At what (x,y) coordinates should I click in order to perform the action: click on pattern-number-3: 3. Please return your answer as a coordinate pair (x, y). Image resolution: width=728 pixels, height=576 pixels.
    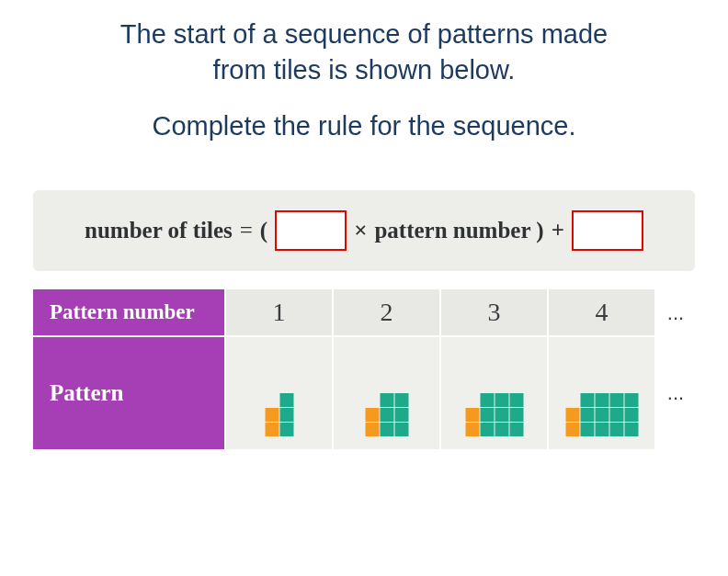
    Looking at the image, I should click on (495, 313).